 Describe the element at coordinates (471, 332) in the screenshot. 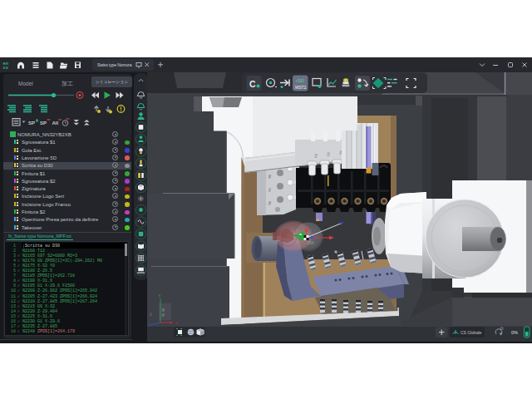

I see `svg-text: CS Globale` at that location.